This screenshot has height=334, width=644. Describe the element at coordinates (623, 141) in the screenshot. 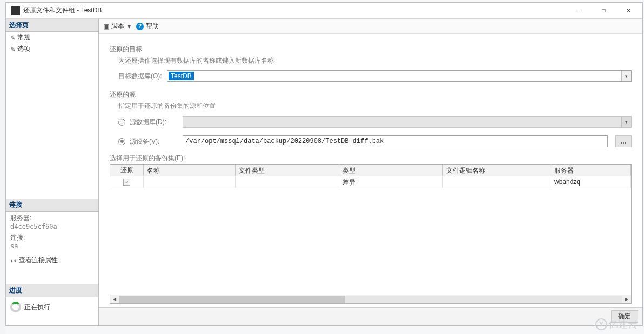

I see `browse-button: …` at that location.